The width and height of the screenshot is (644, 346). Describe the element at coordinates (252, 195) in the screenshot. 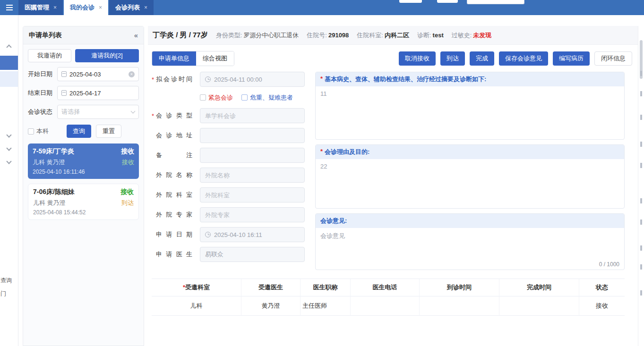

I see `external-dept-input` at that location.